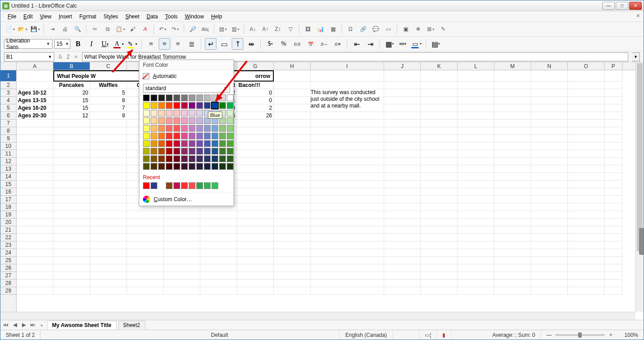 The image size is (644, 340). What do you see at coordinates (205, 29) in the screenshot?
I see `spellcheck-button: Abç` at bounding box center [205, 29].